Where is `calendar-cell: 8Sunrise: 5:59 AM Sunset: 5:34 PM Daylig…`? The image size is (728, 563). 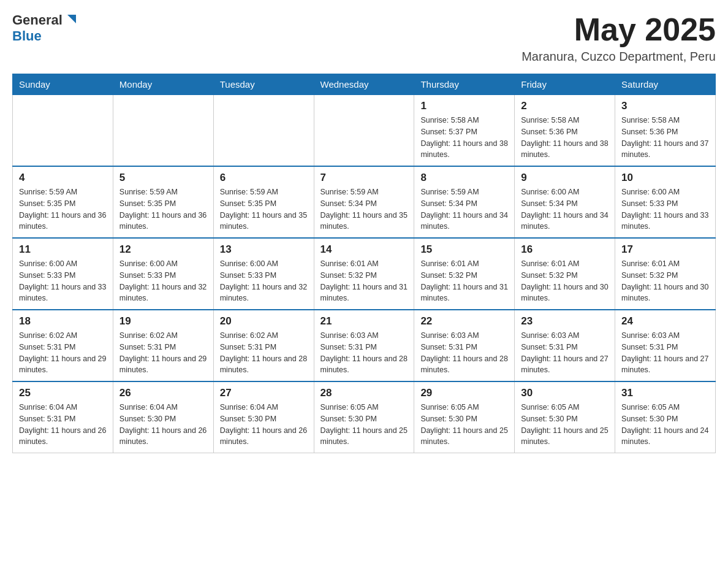 calendar-cell: 8Sunrise: 5:59 AM Sunset: 5:34 PM Daylig… is located at coordinates (464, 202).